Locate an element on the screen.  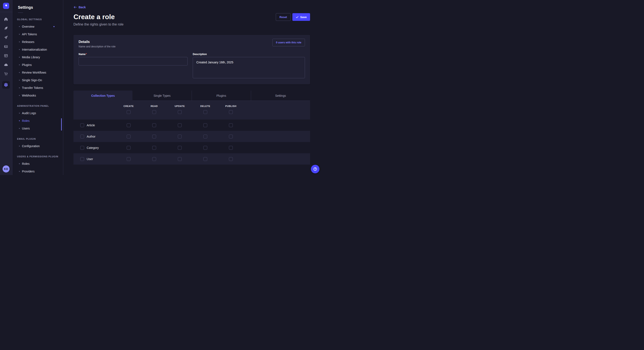
users-with-role-button: 0 users with this role is located at coordinates (289, 42).